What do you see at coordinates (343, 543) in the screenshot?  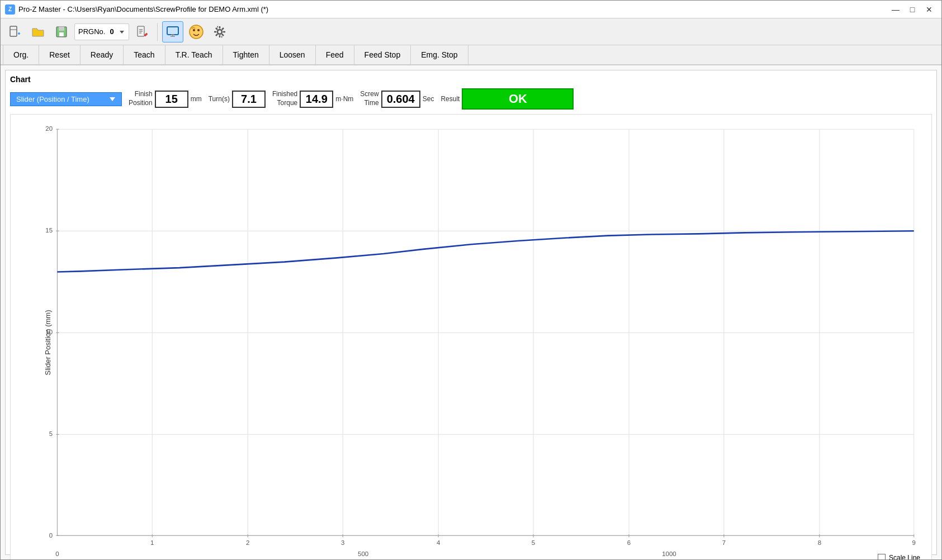 I see `x-tick-3: 3` at bounding box center [343, 543].